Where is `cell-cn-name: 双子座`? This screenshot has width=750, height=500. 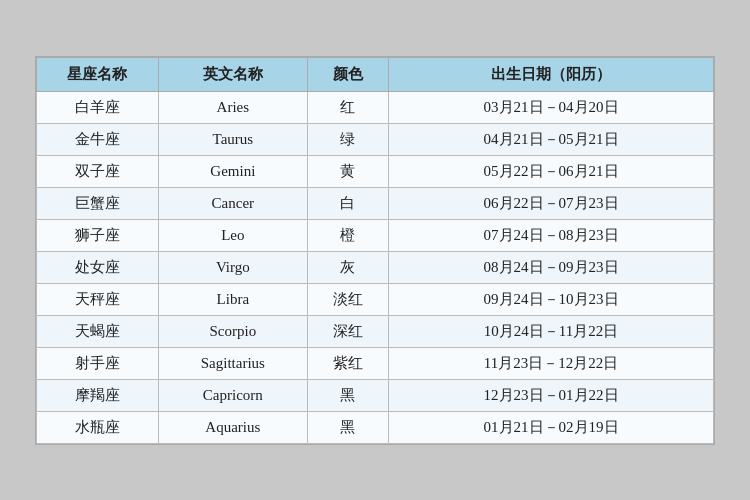 cell-cn-name: 双子座 is located at coordinates (98, 171).